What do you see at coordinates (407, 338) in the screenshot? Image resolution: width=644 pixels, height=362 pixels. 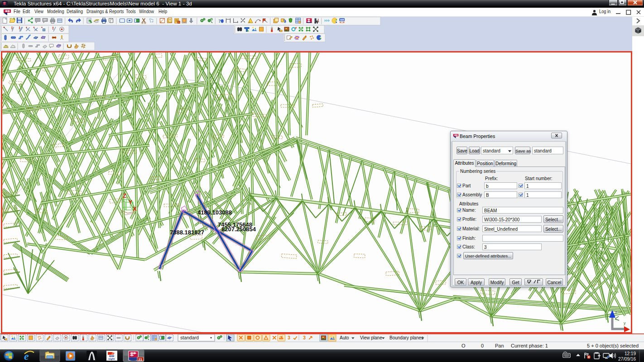 I see `svg-text: Boundary planes` at bounding box center [407, 338].